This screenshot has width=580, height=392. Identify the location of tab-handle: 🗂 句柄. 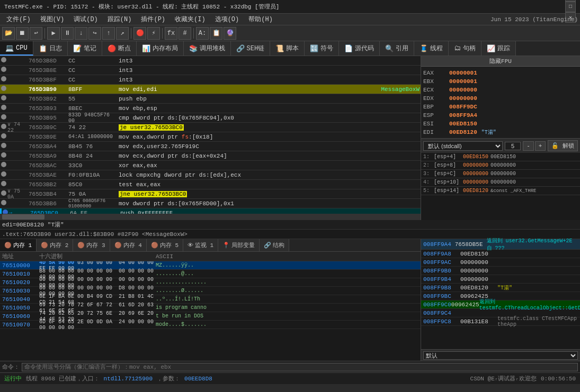
(465, 49).